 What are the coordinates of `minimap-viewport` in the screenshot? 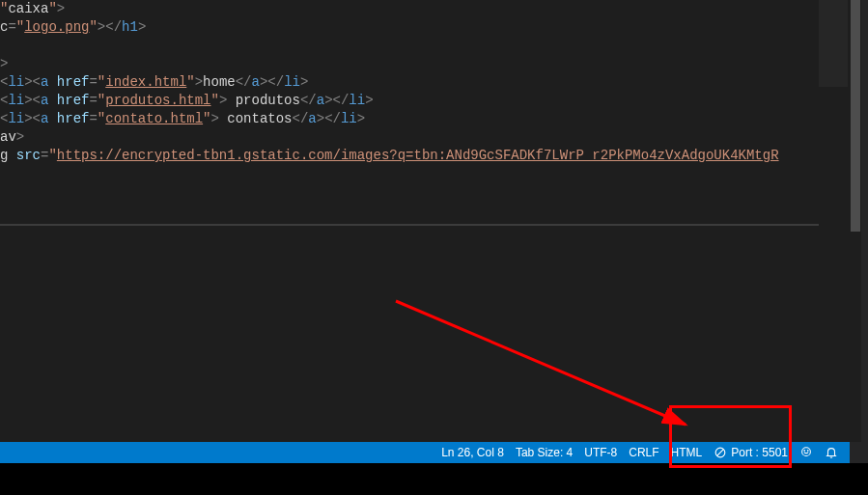 It's located at (833, 43).